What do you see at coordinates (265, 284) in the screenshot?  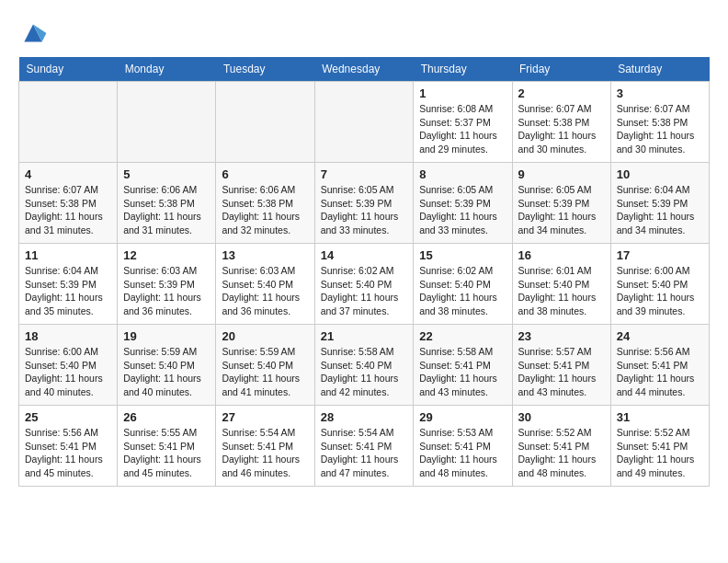 I see `day-cell: 13Sunrise: 6:03 AMSunset: 5:40 PMDayligh…` at bounding box center [265, 284].